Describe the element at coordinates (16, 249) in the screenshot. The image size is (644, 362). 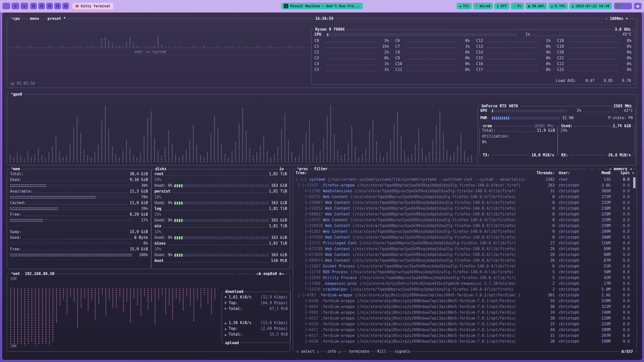
I see `memory-row-label: Free:` at that location.